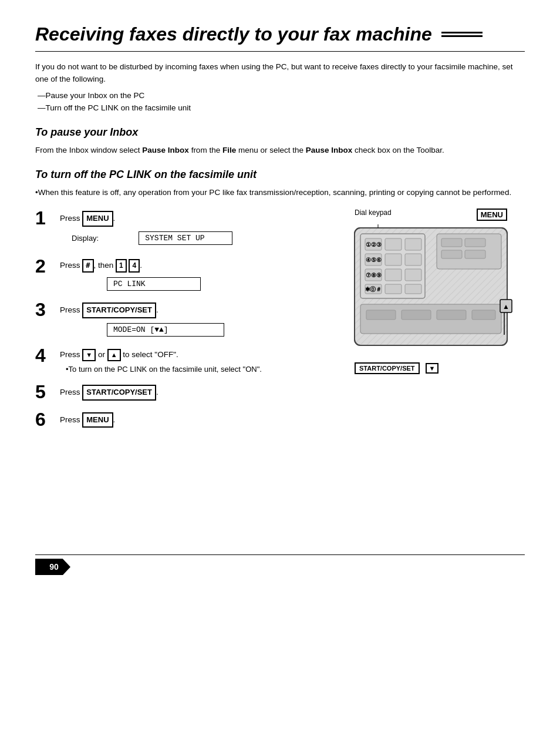 This screenshot has width=560, height=753. Describe the element at coordinates (183, 421) in the screenshot. I see `step-6: 6 Press MENU.` at that location.